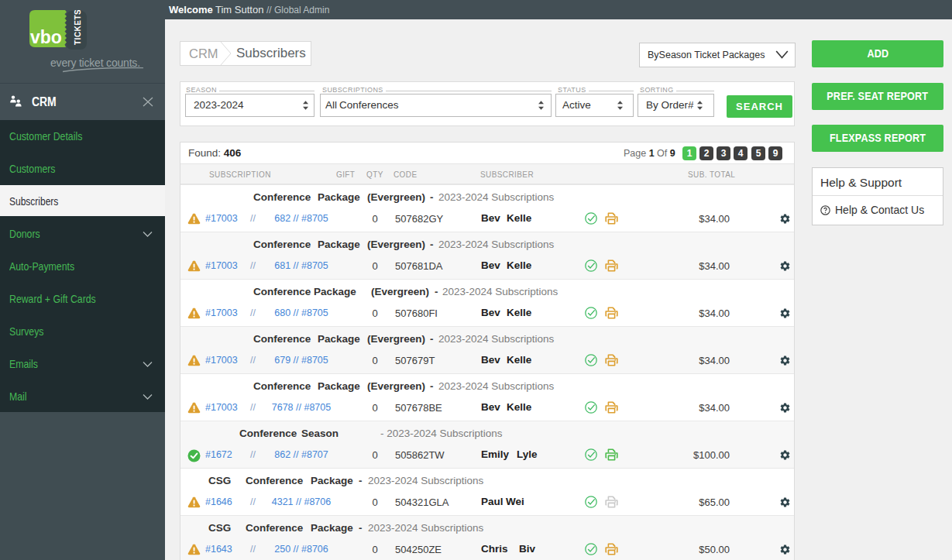  What do you see at coordinates (46, 37) in the screenshot?
I see `svg-text: vbo` at bounding box center [46, 37].